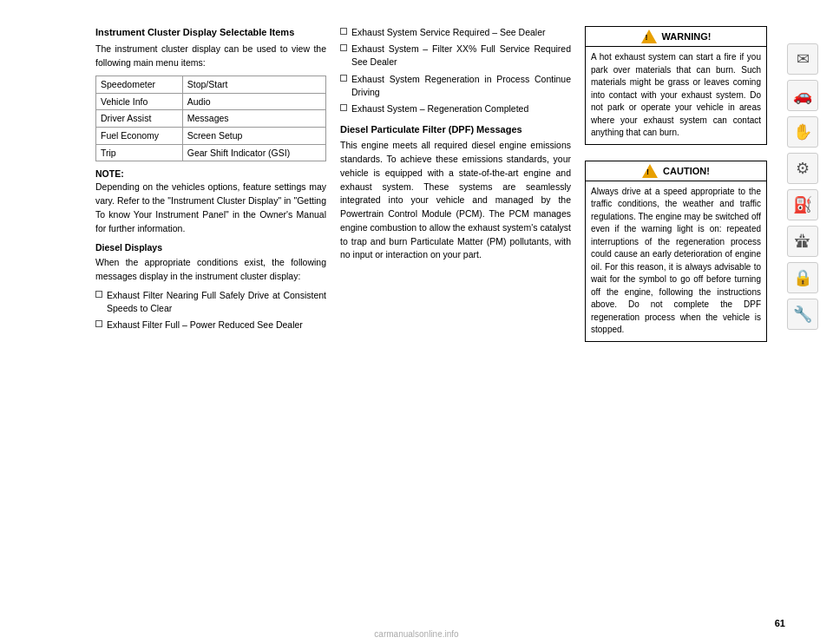 This screenshot has width=833, height=644. Describe the element at coordinates (803, 314) in the screenshot. I see `tools-icon: 🔧` at that location.